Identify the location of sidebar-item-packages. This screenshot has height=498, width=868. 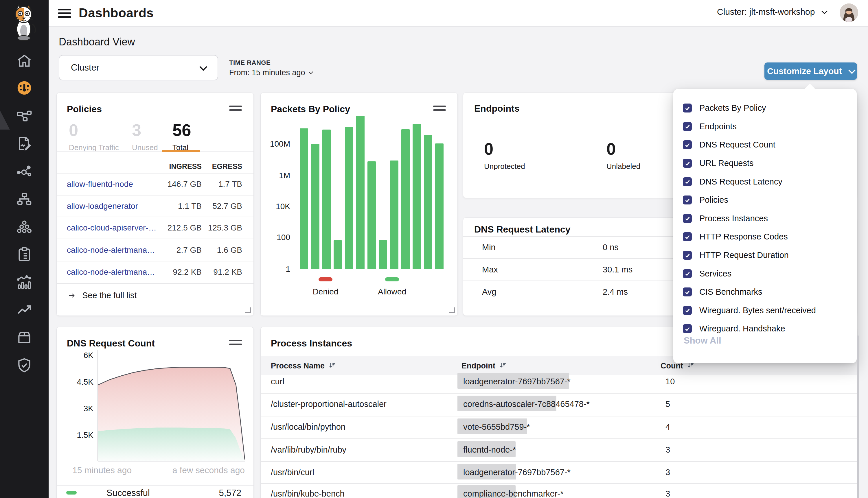
(24, 337).